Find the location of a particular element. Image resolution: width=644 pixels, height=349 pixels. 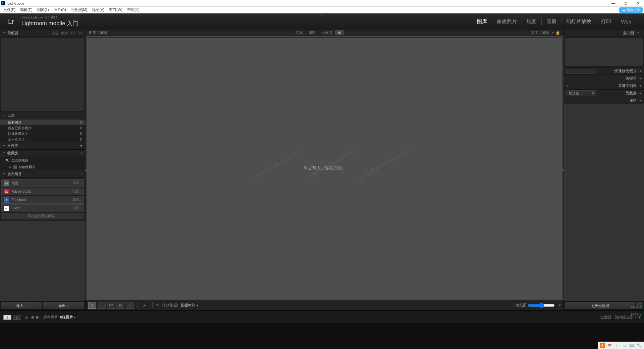

sogou-ime-icon: S is located at coordinates (602, 346).